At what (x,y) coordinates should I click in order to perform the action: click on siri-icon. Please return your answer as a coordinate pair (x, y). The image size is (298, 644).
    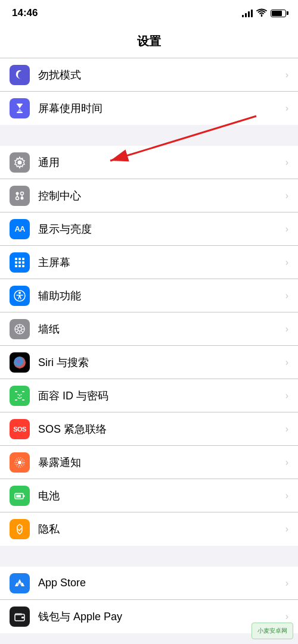
    Looking at the image, I should click on (20, 362).